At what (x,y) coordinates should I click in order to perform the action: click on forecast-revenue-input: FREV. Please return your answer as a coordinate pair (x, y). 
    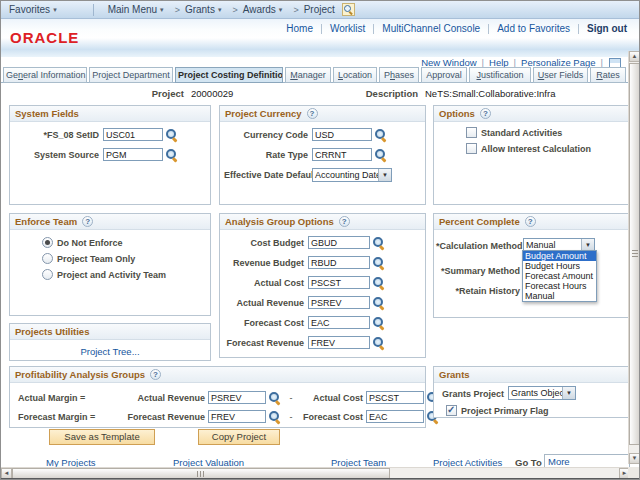
    Looking at the image, I should click on (237, 416).